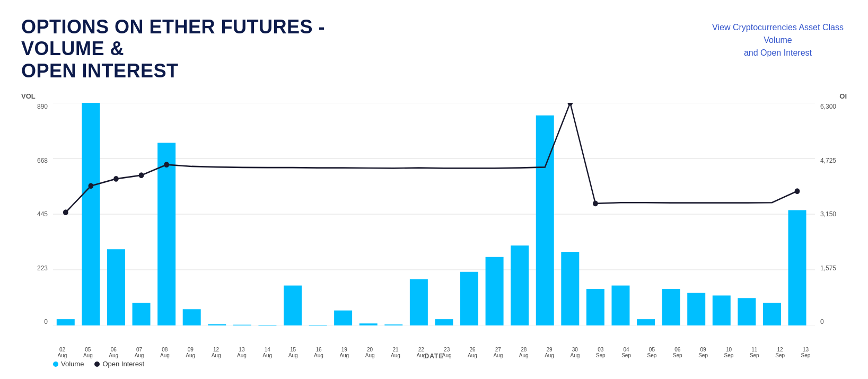  I want to click on date-label-7: 13Aug, so click(242, 352).